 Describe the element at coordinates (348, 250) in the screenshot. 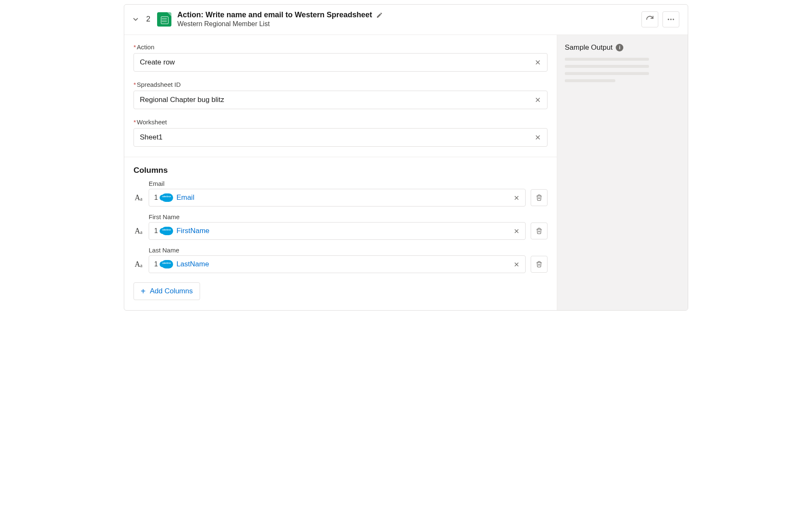

I see `column-label: Last Name` at that location.